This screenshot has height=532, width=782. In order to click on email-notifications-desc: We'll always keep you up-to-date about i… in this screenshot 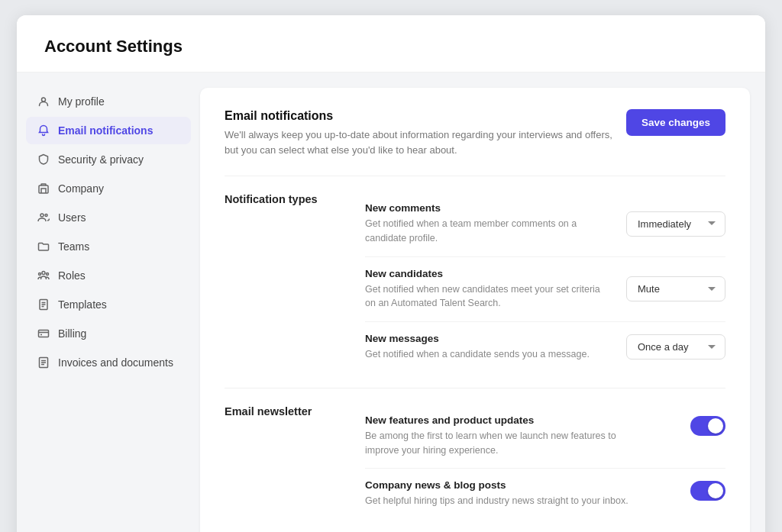, I will do `click(423, 142)`.